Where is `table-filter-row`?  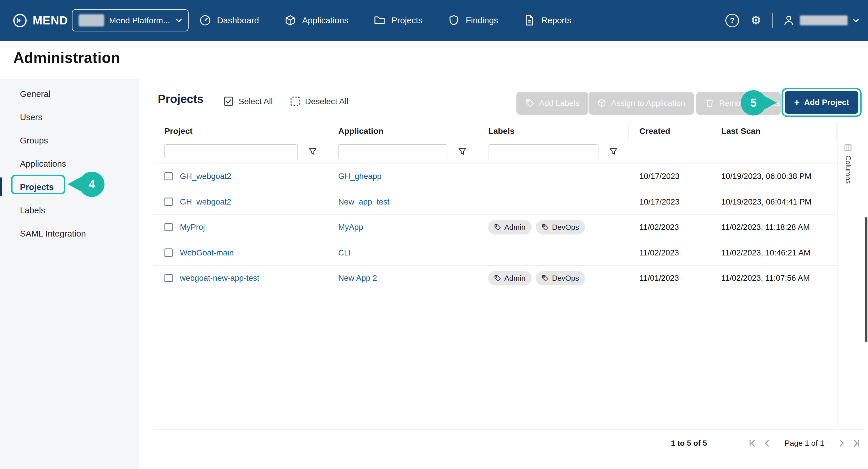 table-filter-row is located at coordinates (495, 152).